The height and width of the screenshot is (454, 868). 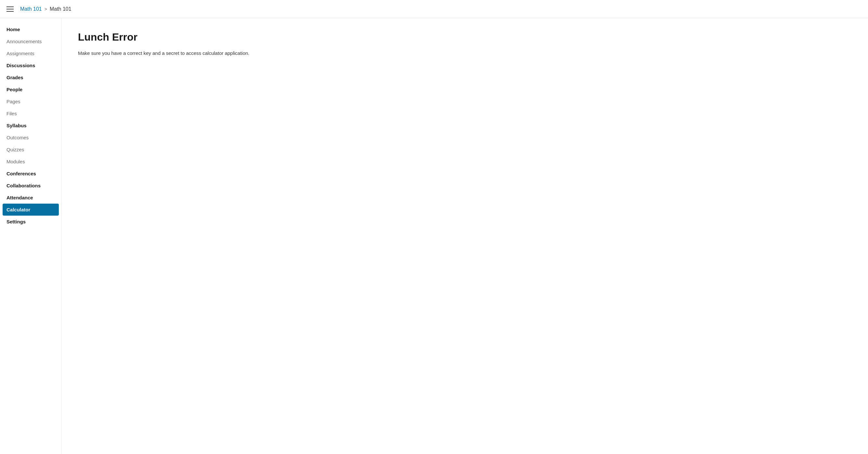 I want to click on breadcrumb-course-link: Math 101, so click(x=31, y=9).